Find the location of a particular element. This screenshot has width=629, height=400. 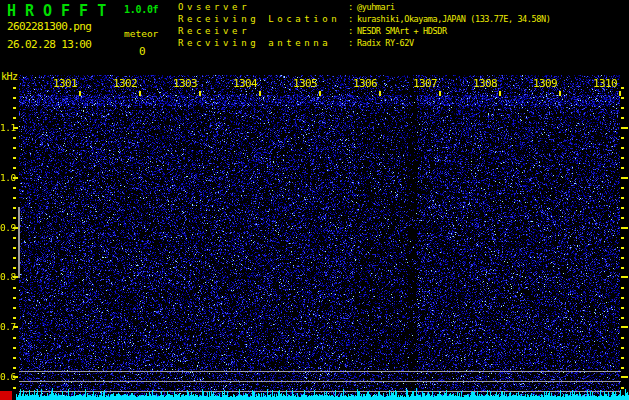

signal-level-canvas is located at coordinates (322, 391).